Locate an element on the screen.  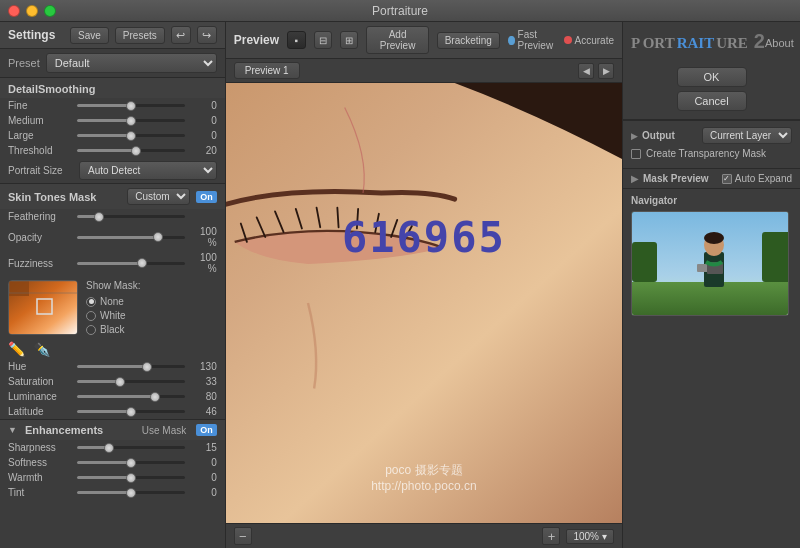
skin-tones-title: Skin Tones Mask is located at coordinates (64, 197).